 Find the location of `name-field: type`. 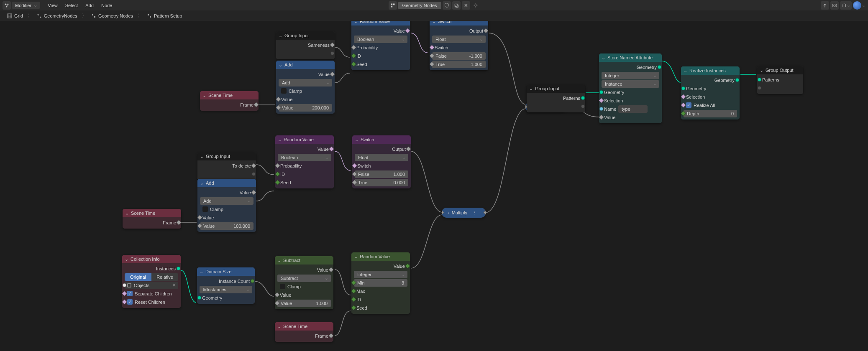

name-field: type is located at coordinates (633, 109).